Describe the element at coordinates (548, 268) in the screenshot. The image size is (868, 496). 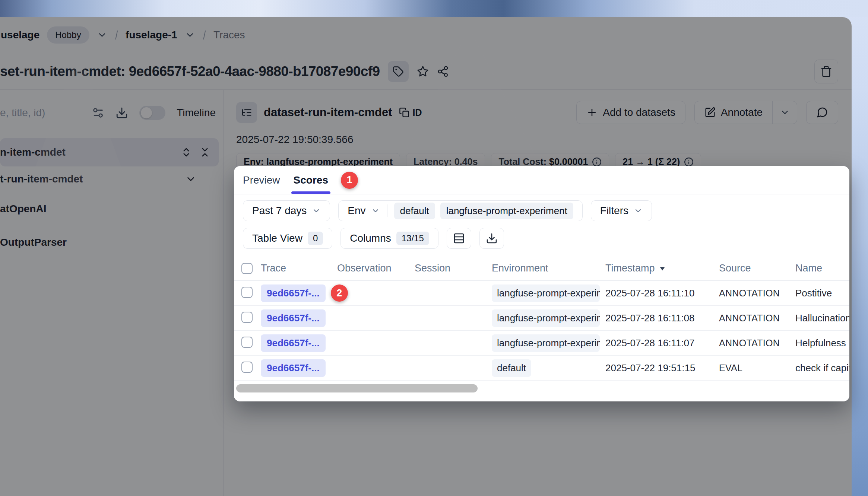
I see `column-header-environment: Environment` at that location.